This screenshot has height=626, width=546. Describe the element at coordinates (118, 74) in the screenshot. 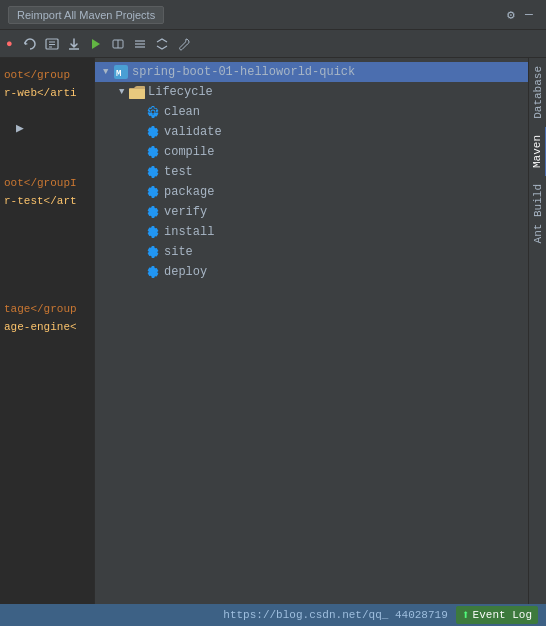

I see `svg-text: M` at that location.